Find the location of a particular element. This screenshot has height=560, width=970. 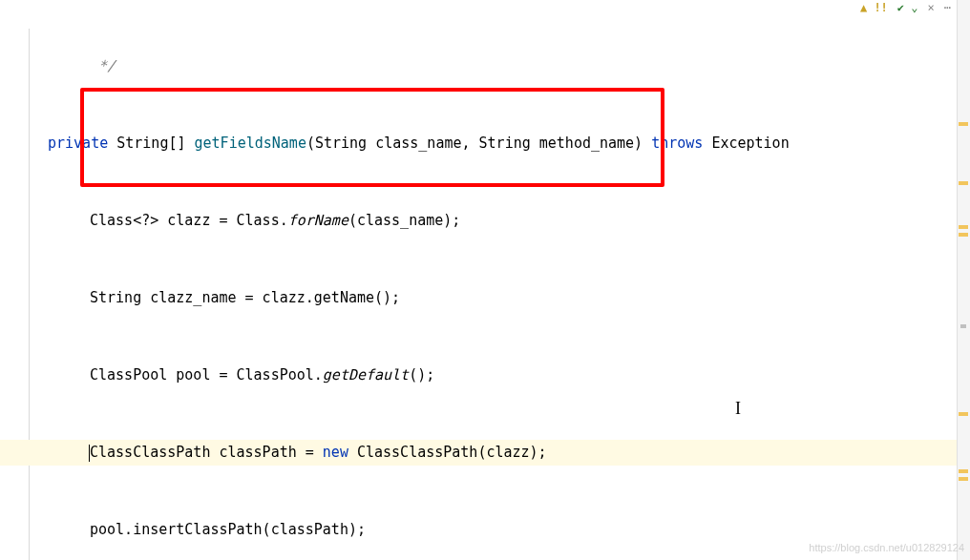

watermark: https://blog.csdn.net/u012829124 is located at coordinates (886, 549).